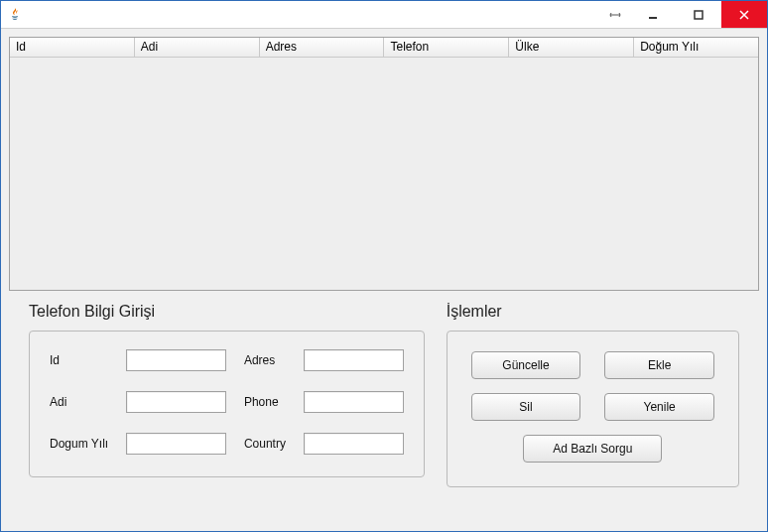  Describe the element at coordinates (177, 402) in the screenshot. I see `input-adi` at that location.